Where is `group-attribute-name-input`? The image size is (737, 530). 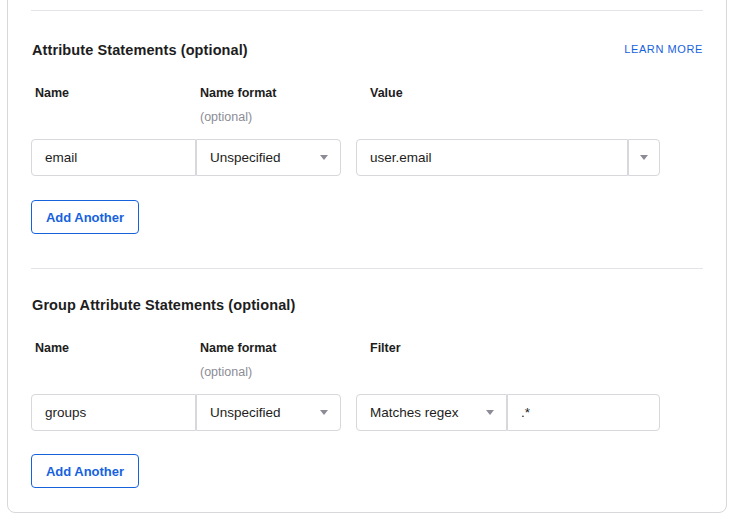
group-attribute-name-input is located at coordinates (114, 412).